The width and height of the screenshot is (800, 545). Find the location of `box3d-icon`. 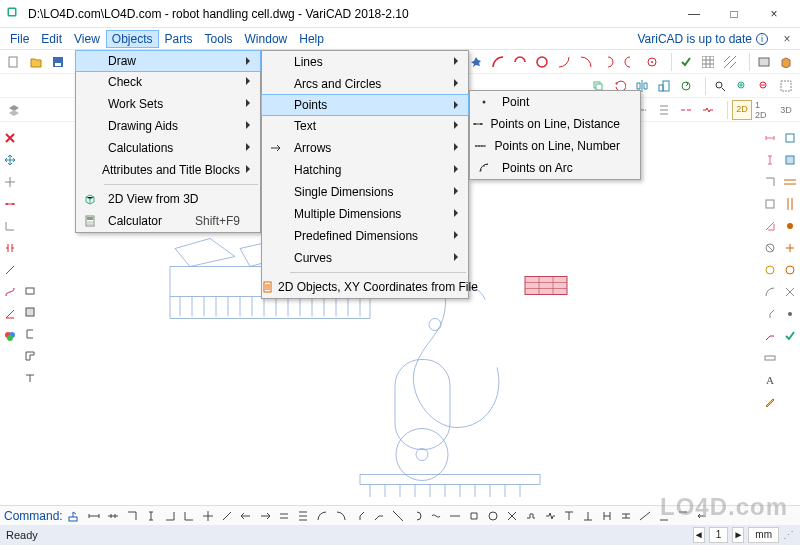

box3d-icon is located at coordinates (786, 62).